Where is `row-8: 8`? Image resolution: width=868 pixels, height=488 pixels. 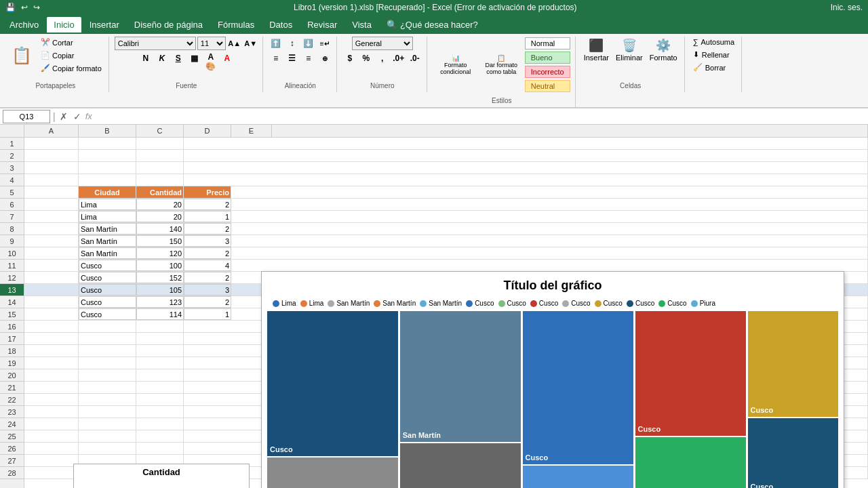
row-8: 8 is located at coordinates (12, 229).